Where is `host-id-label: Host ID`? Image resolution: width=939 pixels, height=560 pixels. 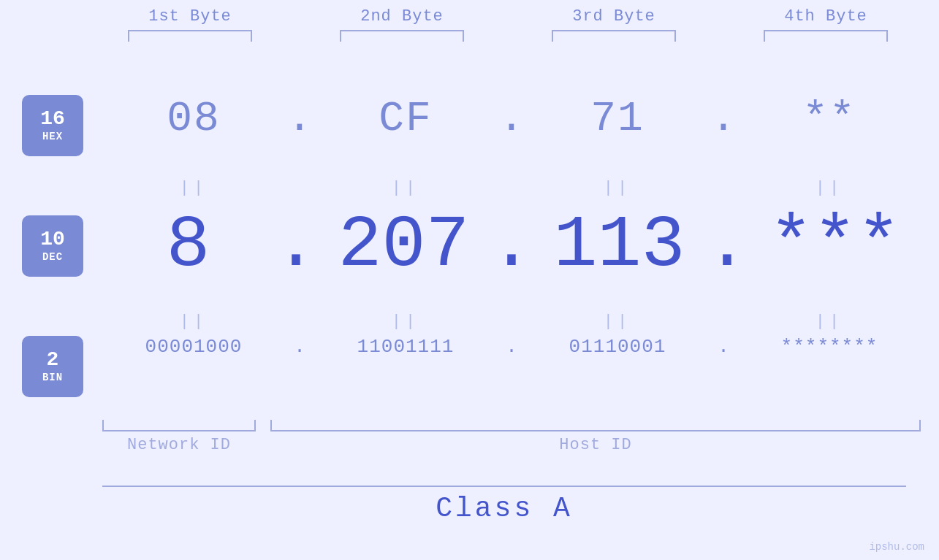 host-id-label: Host ID is located at coordinates (595, 445).